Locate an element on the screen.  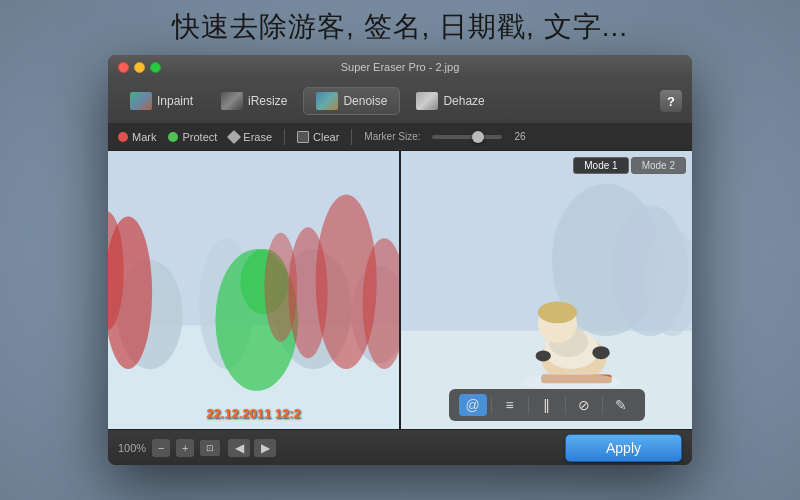
help-button: ? is located at coordinates (671, 101).